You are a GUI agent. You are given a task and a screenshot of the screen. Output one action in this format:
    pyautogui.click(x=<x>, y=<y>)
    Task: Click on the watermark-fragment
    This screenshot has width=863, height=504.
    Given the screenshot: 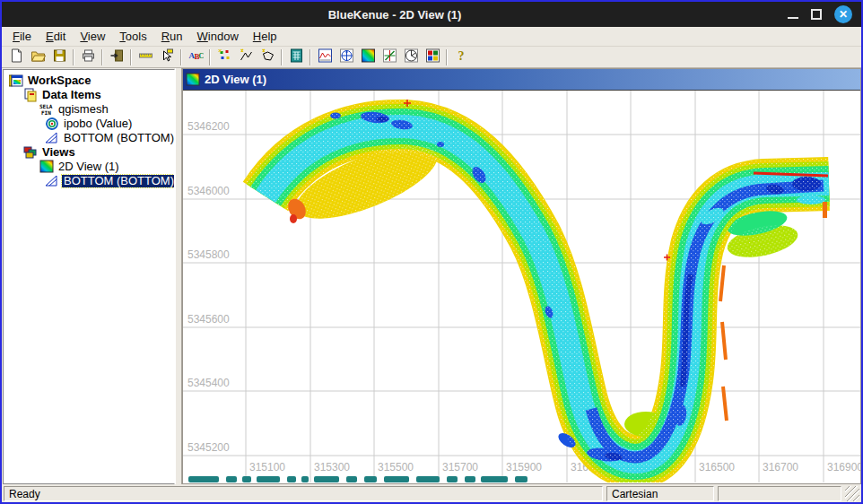 What is the action you would take?
    pyautogui.click(x=358, y=479)
    